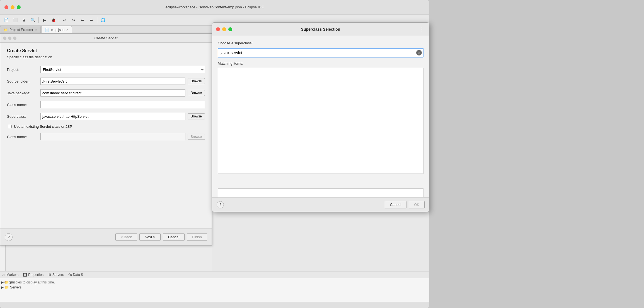 This screenshot has height=308, width=644. I want to click on properties-label: Properties, so click(36, 275).